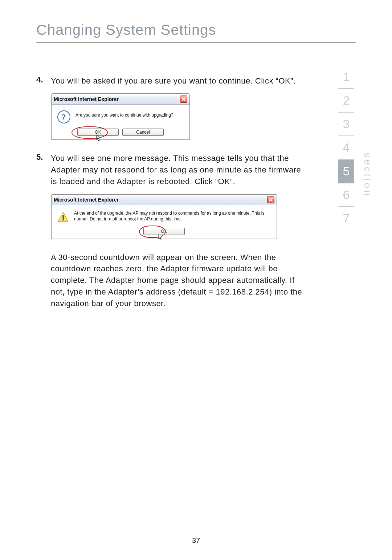 The image size is (392, 560). I want to click on question-icon: ?, so click(64, 117).